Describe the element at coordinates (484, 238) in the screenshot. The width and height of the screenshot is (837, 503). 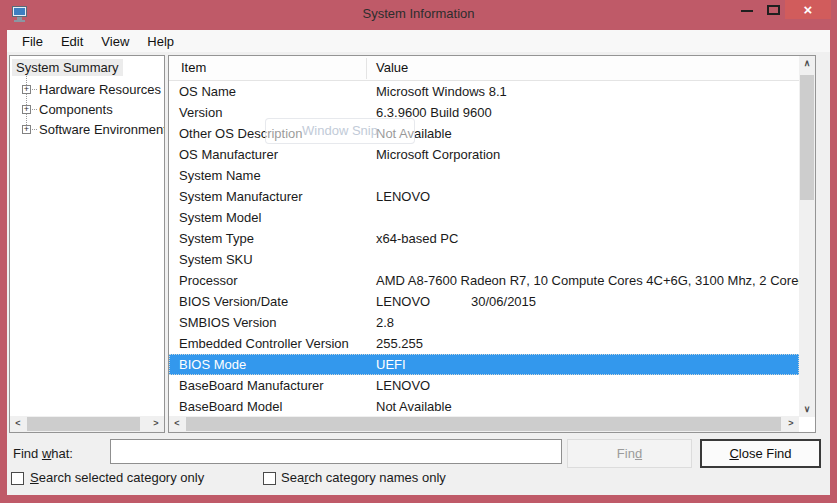
I see `table-row: System Typex64-based PC` at that location.